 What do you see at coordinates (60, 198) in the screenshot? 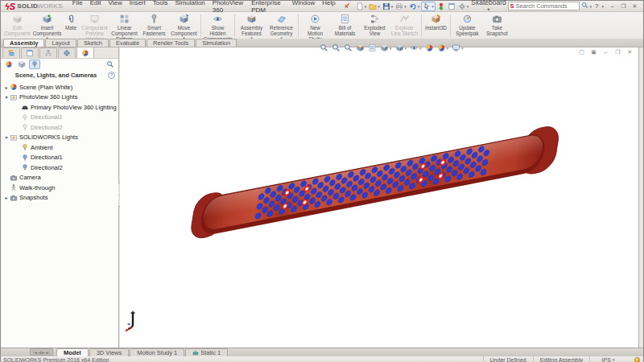
I see `tree-item-snapshots: ▸Snapshots` at bounding box center [60, 198].